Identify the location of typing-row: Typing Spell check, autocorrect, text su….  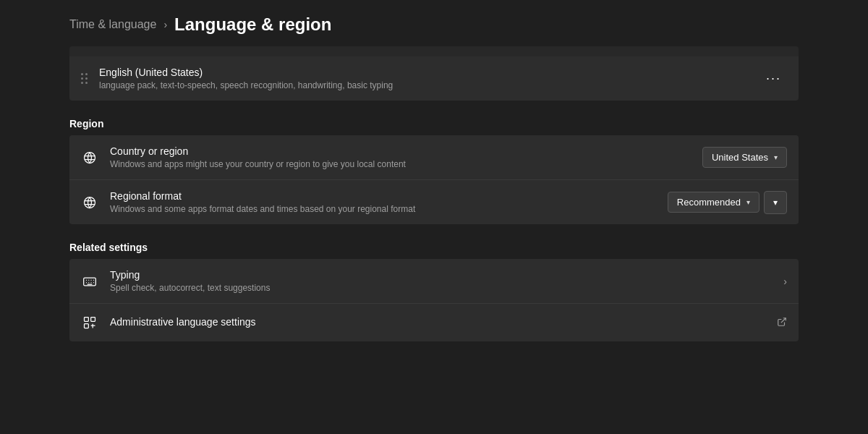
(434, 281).